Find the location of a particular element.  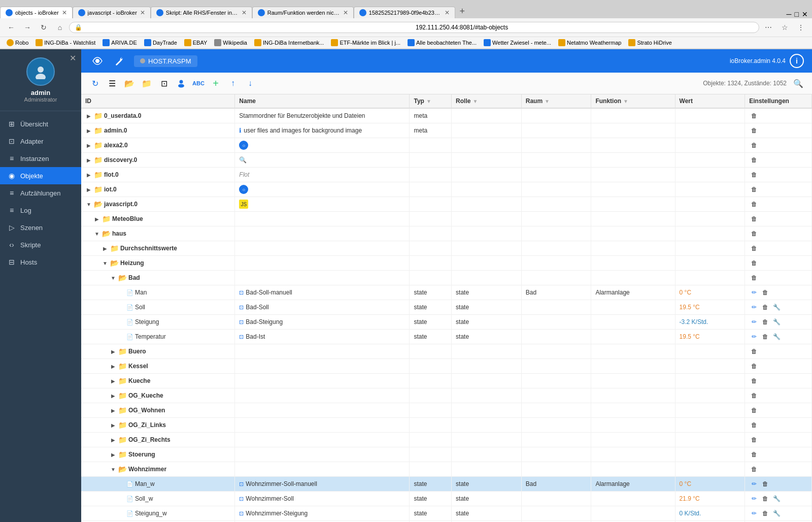

table-row: ▼📂Wohnzimmer🗑 is located at coordinates (447, 469).